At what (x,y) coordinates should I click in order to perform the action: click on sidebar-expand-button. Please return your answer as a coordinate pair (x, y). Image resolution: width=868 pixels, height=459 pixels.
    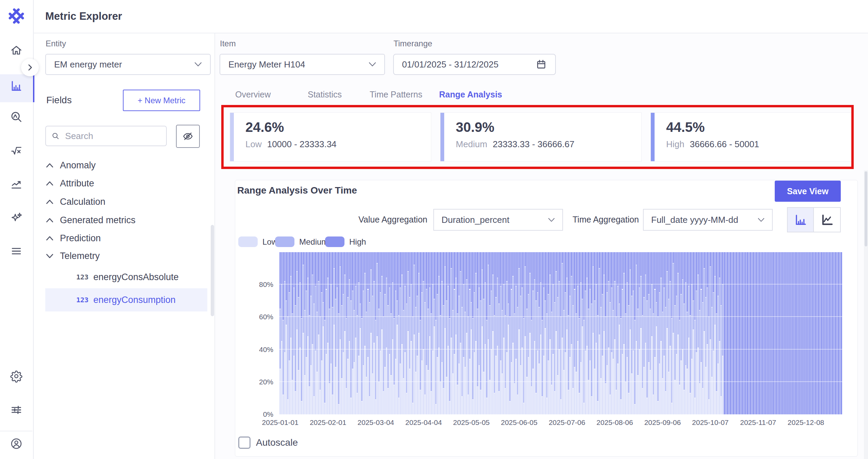
    Looking at the image, I should click on (30, 67).